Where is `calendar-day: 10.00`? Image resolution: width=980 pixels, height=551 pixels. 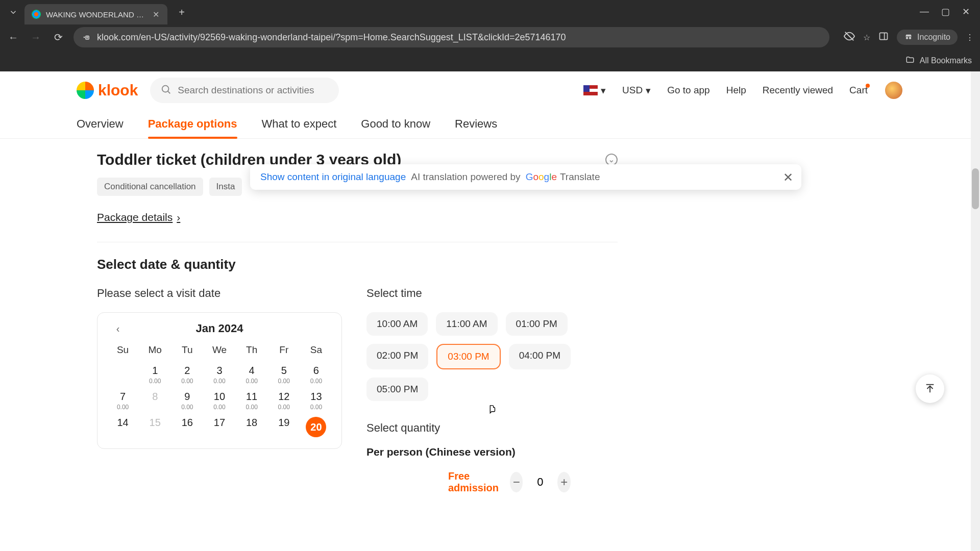
calendar-day: 10.00 is located at coordinates (155, 373).